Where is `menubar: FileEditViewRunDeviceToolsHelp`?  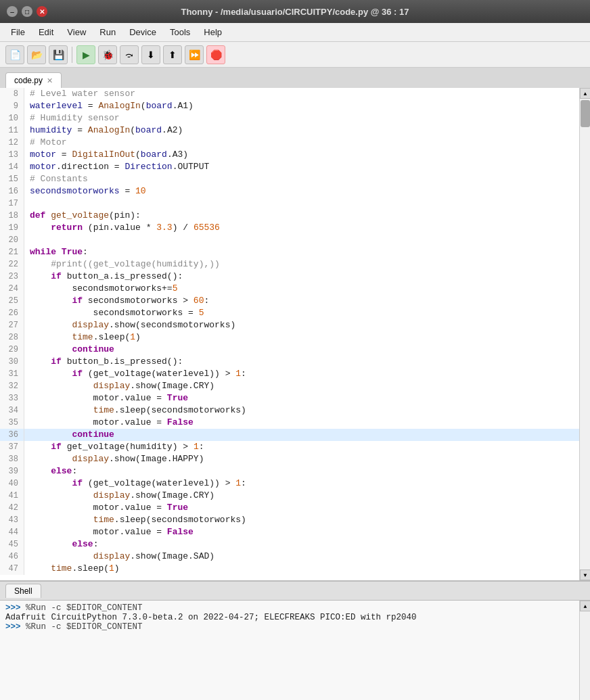 menubar: FileEditViewRunDeviceToolsHelp is located at coordinates (295, 32).